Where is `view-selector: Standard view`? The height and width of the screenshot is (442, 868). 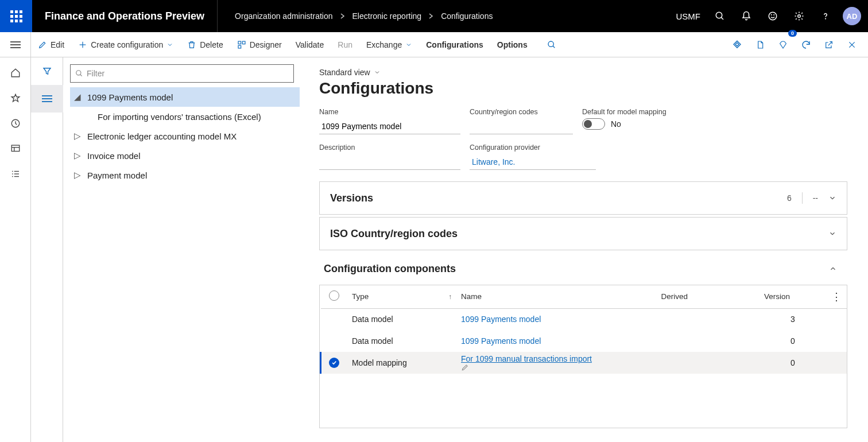
view-selector: Standard view is located at coordinates (583, 72).